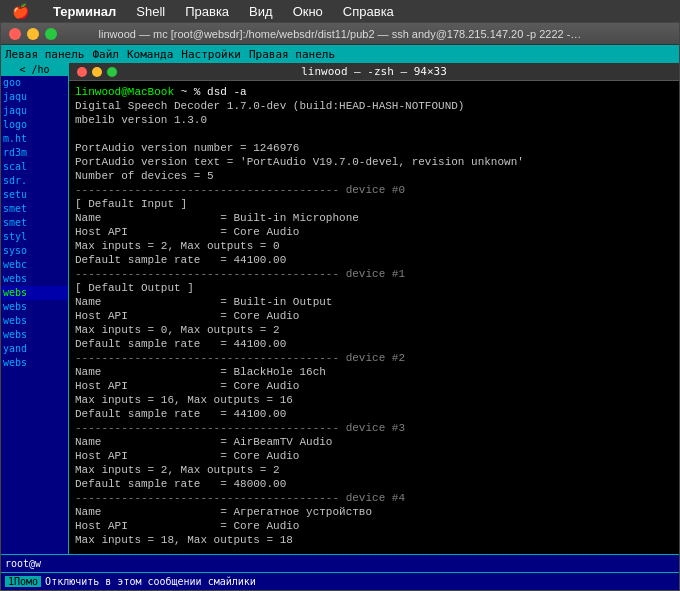 Image resolution: width=680 pixels, height=591 pixels. I want to click on hint-text: Отключить в этом сообщении смайлики, so click(150, 582).